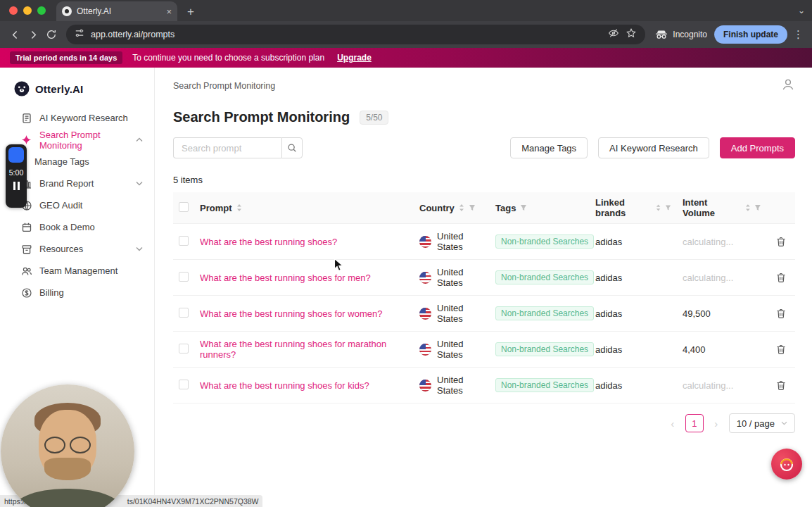 This screenshot has height=507, width=812. What do you see at coordinates (787, 464) in the screenshot?
I see `chat-widget-button` at bounding box center [787, 464].